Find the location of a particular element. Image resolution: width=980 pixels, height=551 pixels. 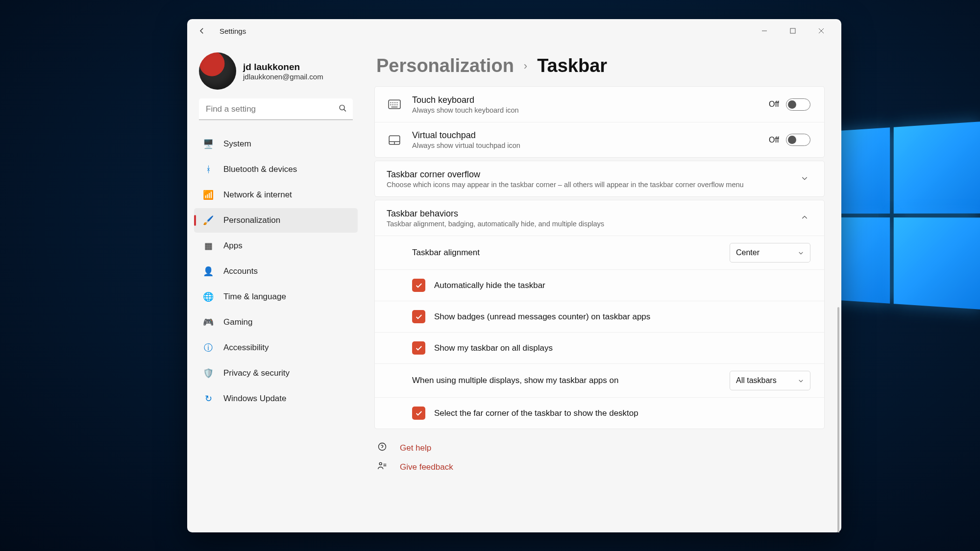

row-alignment: Taskbar alignment Center is located at coordinates (600, 253).